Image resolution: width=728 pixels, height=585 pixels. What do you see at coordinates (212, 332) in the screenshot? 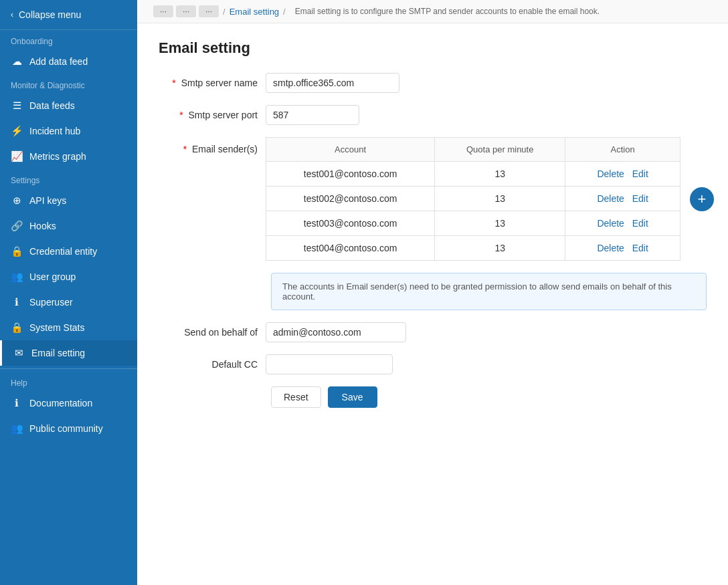
I see `send-on-behalf-label: Send on behalf of` at bounding box center [212, 332].